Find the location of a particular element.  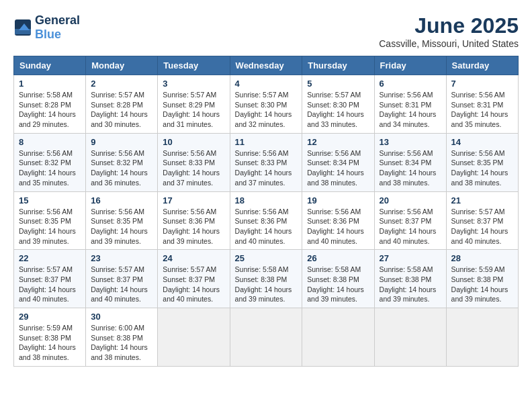

week-row-2: 8 Sunrise: 5:56 AMSunset: 8:32 PMDayligh… is located at coordinates (266, 163).